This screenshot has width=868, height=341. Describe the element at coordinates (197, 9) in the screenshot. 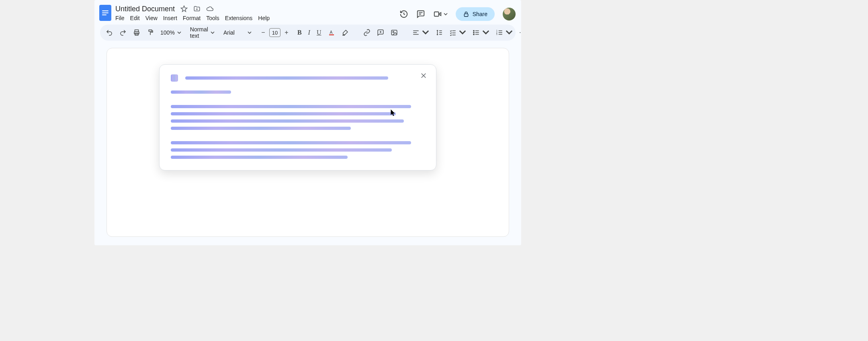

I see `move-to-folder-icon` at that location.